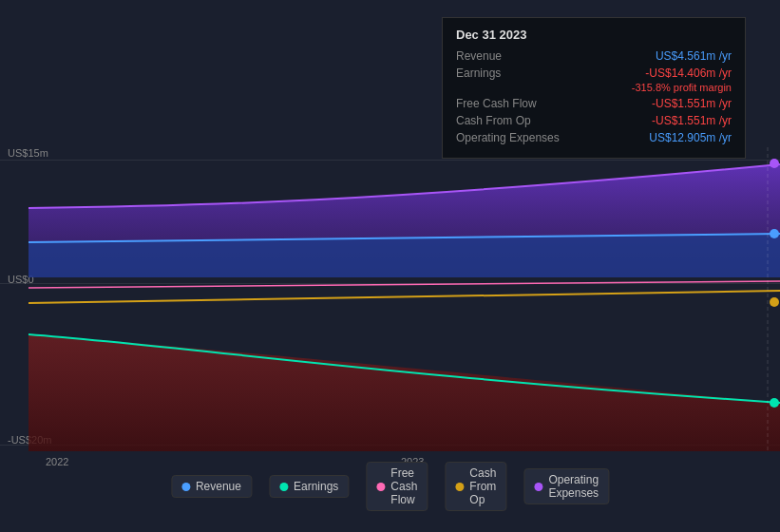 This screenshot has height=532, width=780. I want to click on legend-dot-revenue, so click(186, 486).